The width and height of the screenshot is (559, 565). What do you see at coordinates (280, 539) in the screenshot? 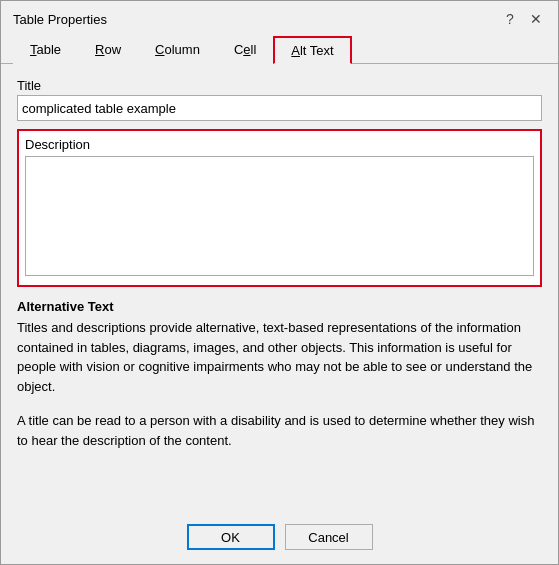
I see `button-row: OK Cancel` at bounding box center [280, 539].